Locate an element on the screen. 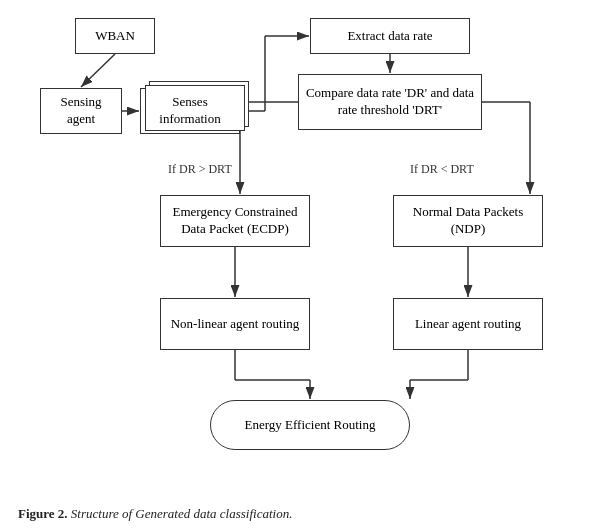  nonlinear-box: Non-linear agent routing is located at coordinates (235, 324).